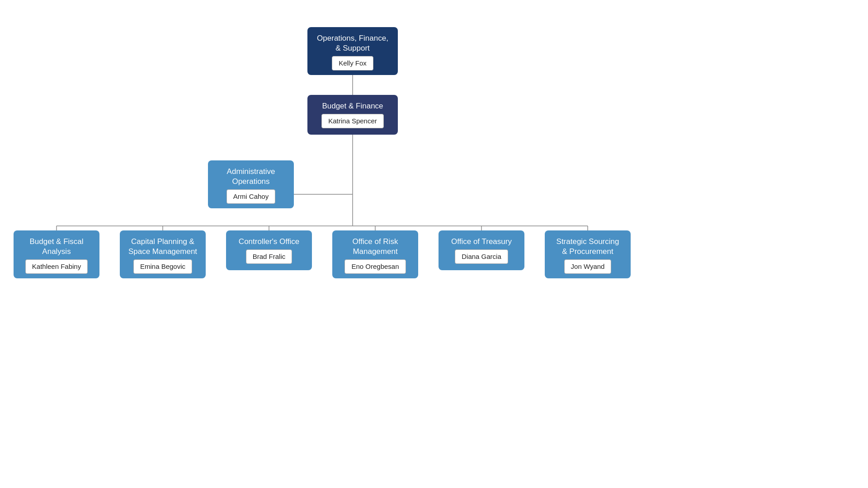 This screenshot has height=488, width=868. Describe the element at coordinates (353, 115) in the screenshot. I see `node-level1-box: Budget & Finance Katrina Spencer` at that location.